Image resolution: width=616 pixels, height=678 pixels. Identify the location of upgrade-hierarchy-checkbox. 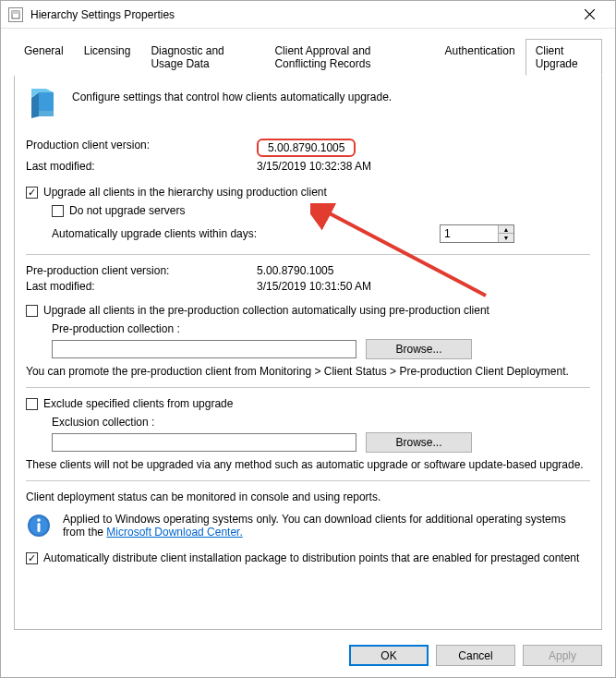
(31, 192).